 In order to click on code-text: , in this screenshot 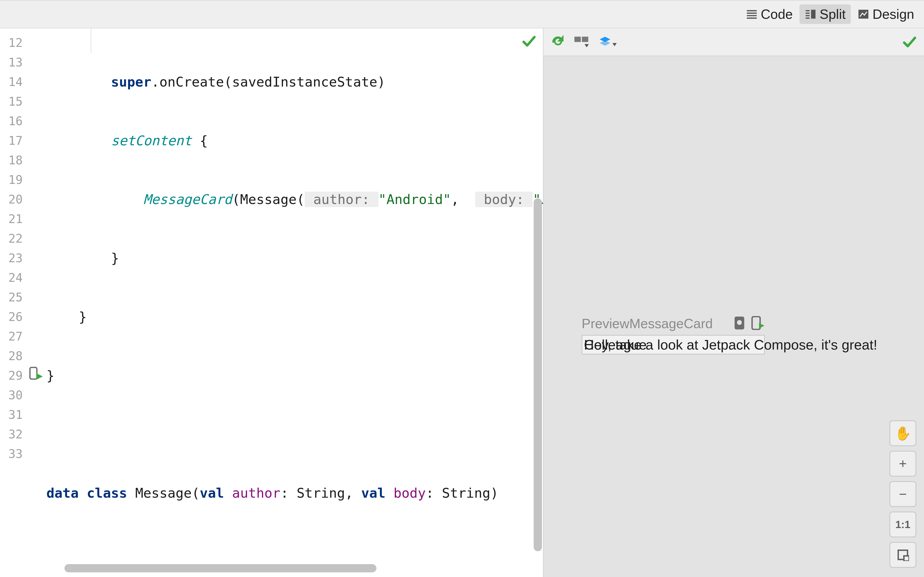, I will do `click(463, 199)`.